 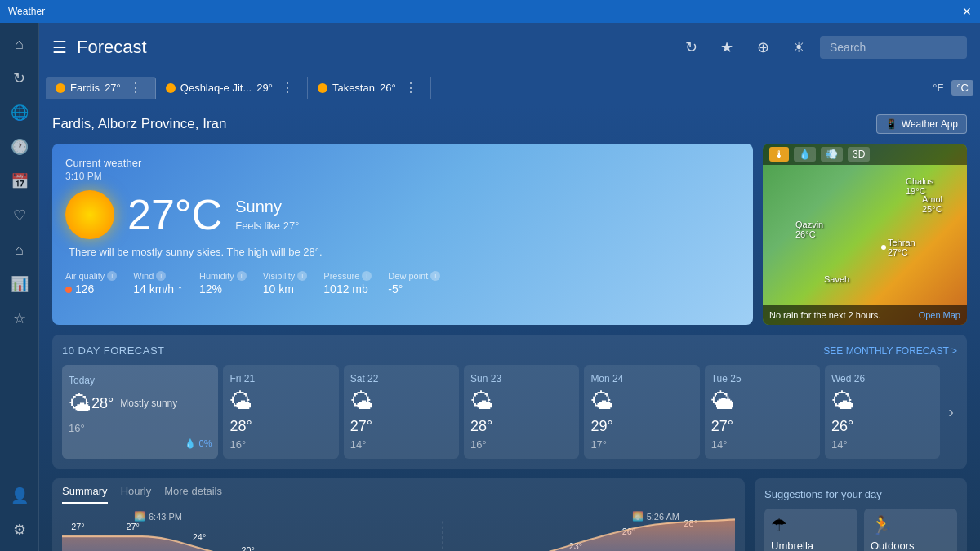 What do you see at coordinates (799, 47) in the screenshot?
I see `display-button: ☀` at bounding box center [799, 47].